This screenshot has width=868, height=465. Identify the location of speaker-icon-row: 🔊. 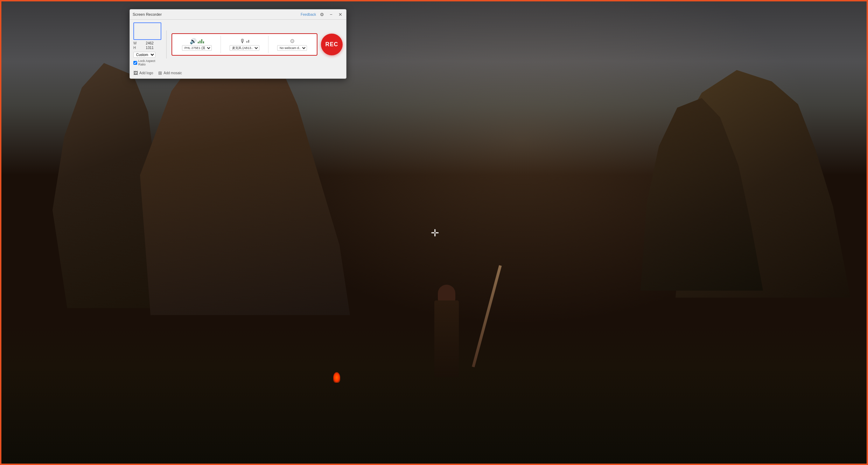
(197, 41).